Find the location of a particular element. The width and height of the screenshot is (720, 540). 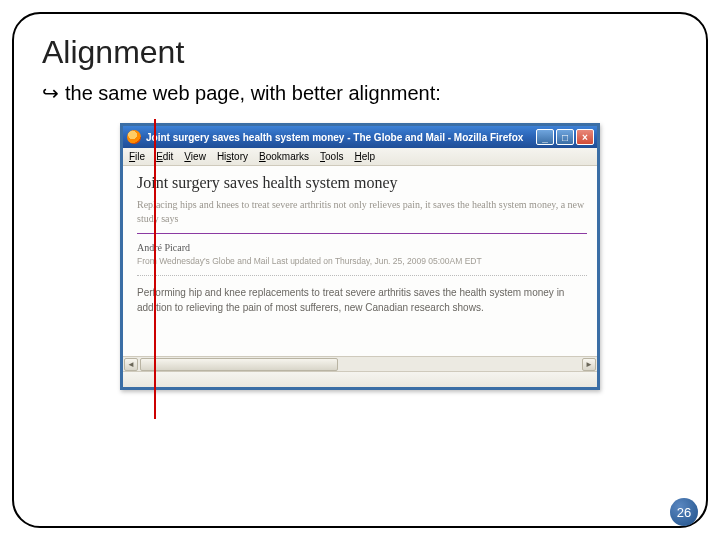

minimize-button: _ is located at coordinates (545, 137).